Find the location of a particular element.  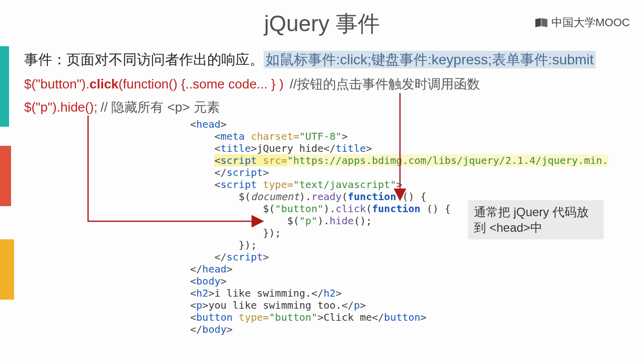

click-example-line: $("button").click(function() {..some cod… is located at coordinates (252, 84).